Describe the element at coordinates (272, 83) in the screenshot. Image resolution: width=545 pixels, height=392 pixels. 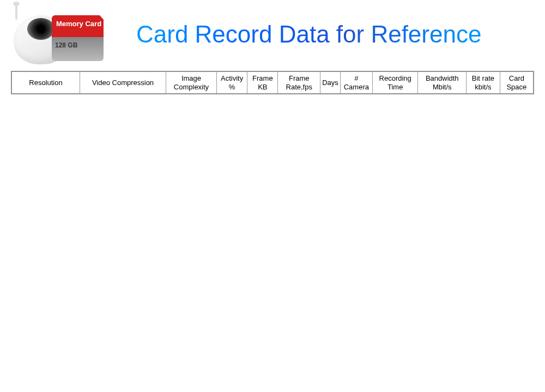
I see `table-header: Resolution Video Compression Image Compl…` at that location.